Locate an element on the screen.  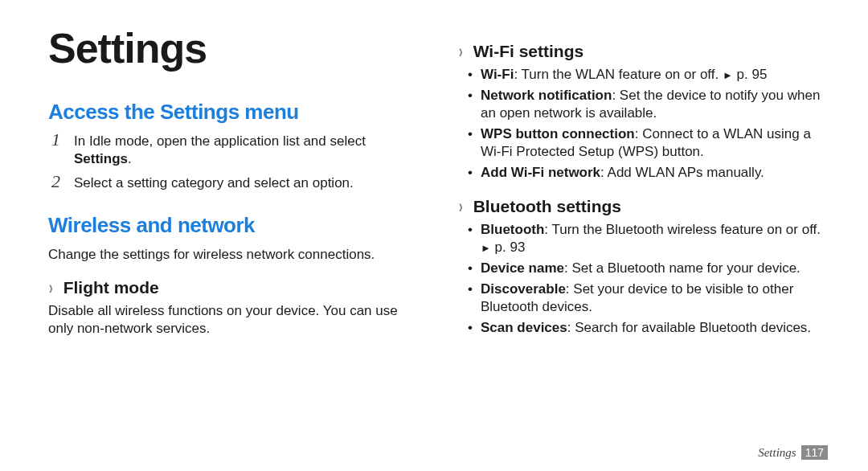
item-rest: : Search for available Bluetooth devices… is located at coordinates (690, 328).